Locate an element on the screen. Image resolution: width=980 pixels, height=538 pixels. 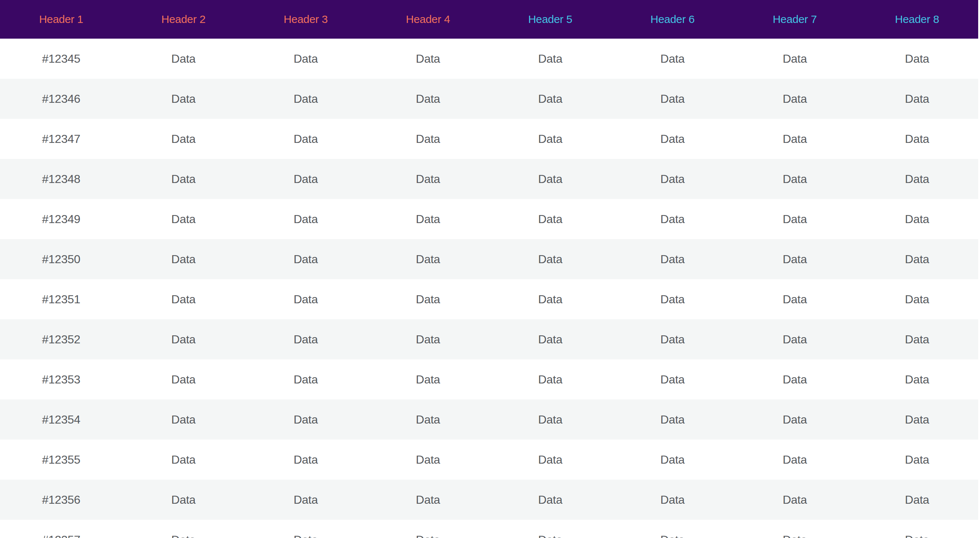
table-row: #12347DataDataDataDataDataDataData is located at coordinates (489, 139).